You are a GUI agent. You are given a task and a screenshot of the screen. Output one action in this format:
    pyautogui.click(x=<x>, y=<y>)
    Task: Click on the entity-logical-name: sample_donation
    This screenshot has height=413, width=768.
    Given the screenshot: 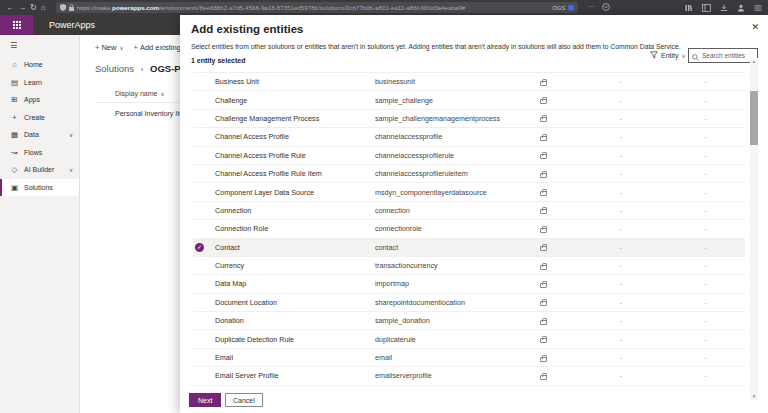 What is the action you would take?
    pyautogui.click(x=458, y=320)
    